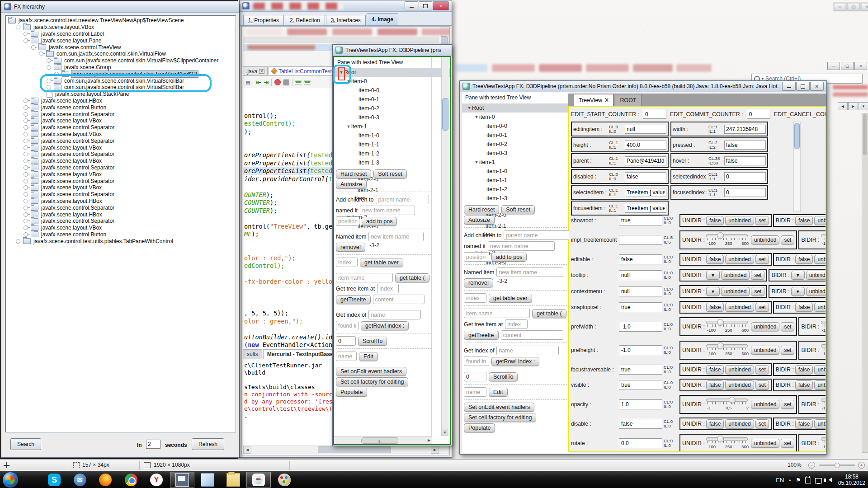 The image size is (868, 488). Describe the element at coordinates (481, 210) in the screenshot. I see `hard-reset-button: Hard reset` at that location.